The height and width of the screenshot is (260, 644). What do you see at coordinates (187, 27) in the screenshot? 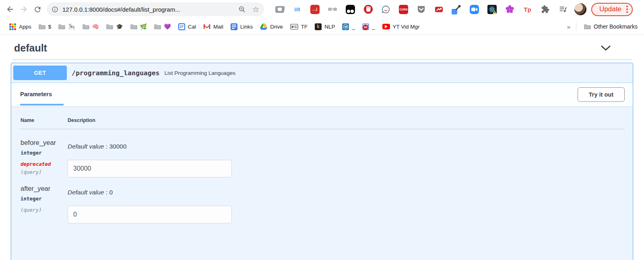
I see `bookmark-calendar: 27 Cal` at bounding box center [187, 27].